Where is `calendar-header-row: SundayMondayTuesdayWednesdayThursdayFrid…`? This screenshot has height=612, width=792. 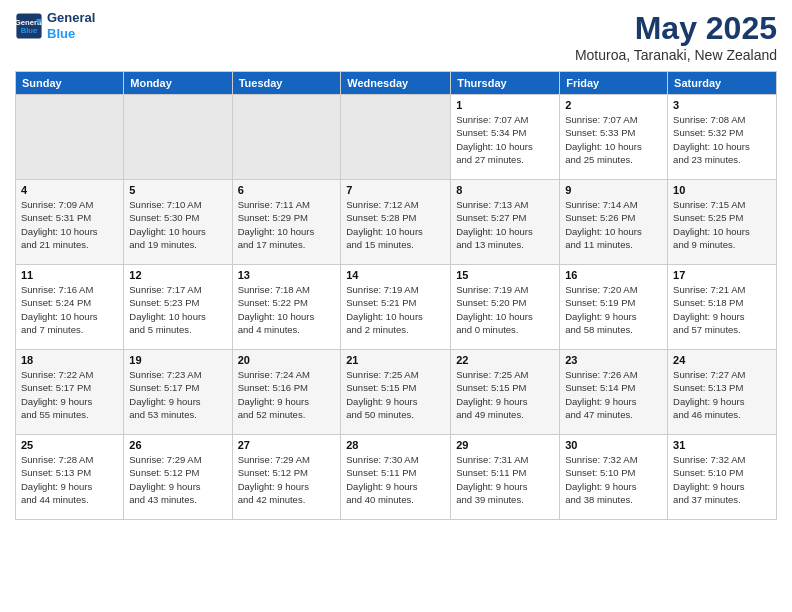
calendar-header-row: SundayMondayTuesdayWednesdayThursdayFrid… is located at coordinates (396, 84).